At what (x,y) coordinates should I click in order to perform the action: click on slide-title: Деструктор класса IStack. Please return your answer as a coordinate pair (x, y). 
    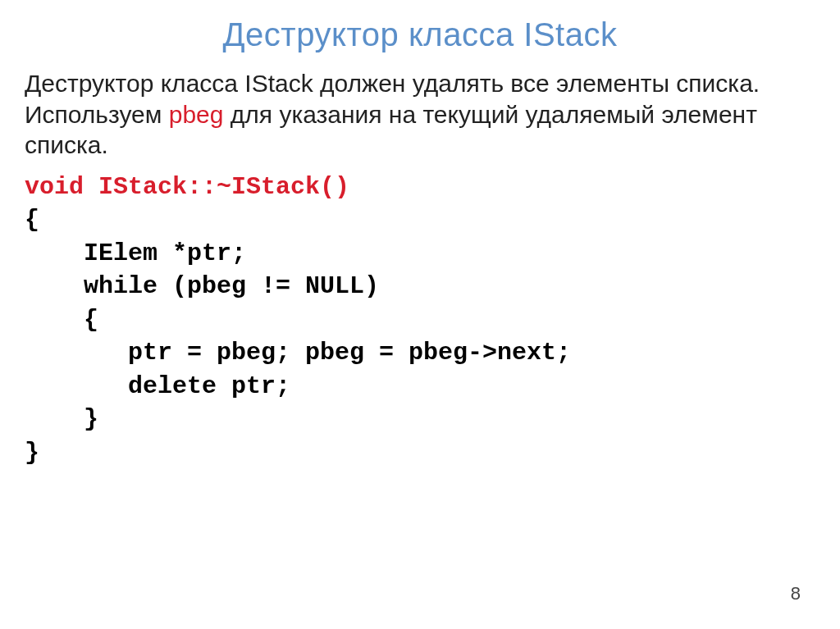
    Looking at the image, I should click on (420, 34).